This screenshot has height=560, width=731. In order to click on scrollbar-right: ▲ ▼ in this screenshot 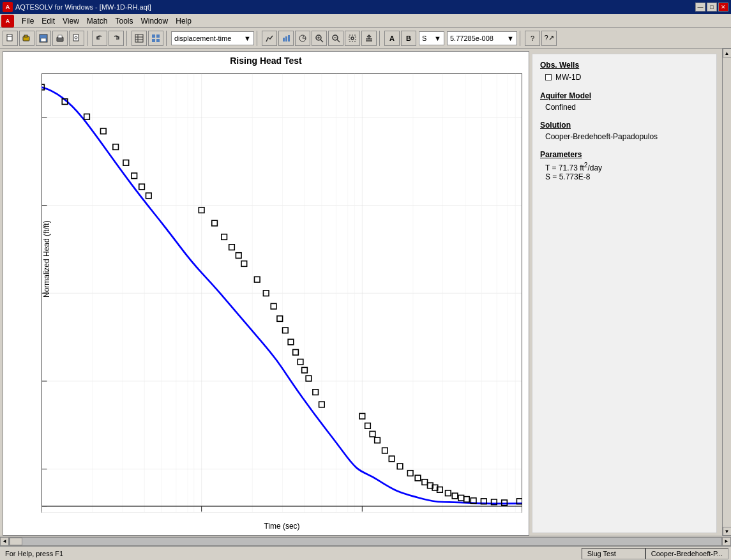, I will do `click(727, 292)`.